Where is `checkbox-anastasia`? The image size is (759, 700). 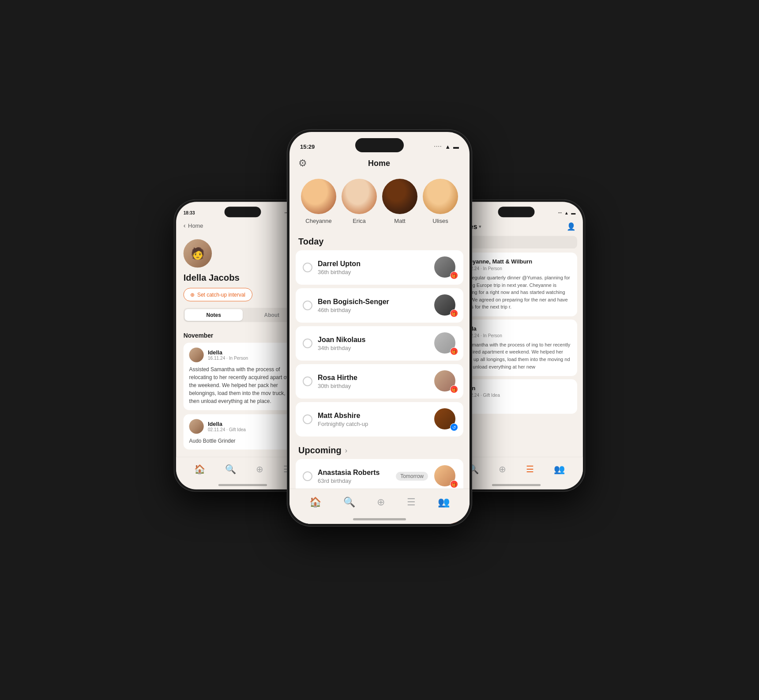
checkbox-anastasia is located at coordinates (308, 476).